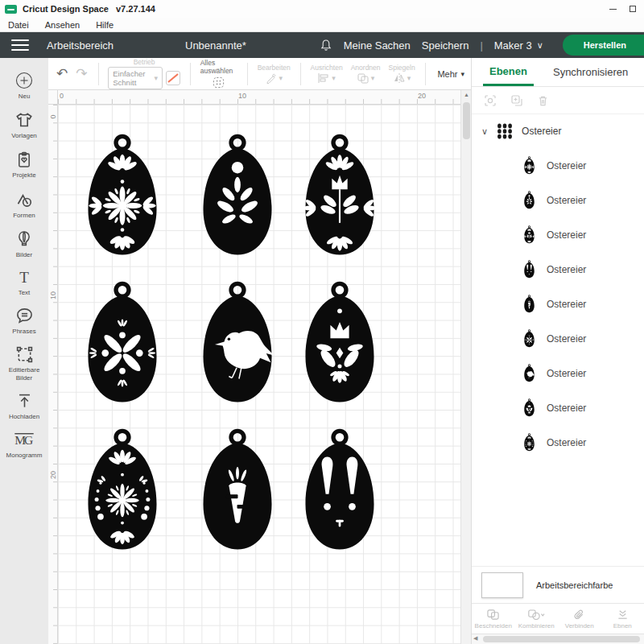 The height and width of the screenshot is (644, 644). Describe the element at coordinates (24, 444) in the screenshot. I see `sidebar-item-monogramm: MG Monogramm` at that location.